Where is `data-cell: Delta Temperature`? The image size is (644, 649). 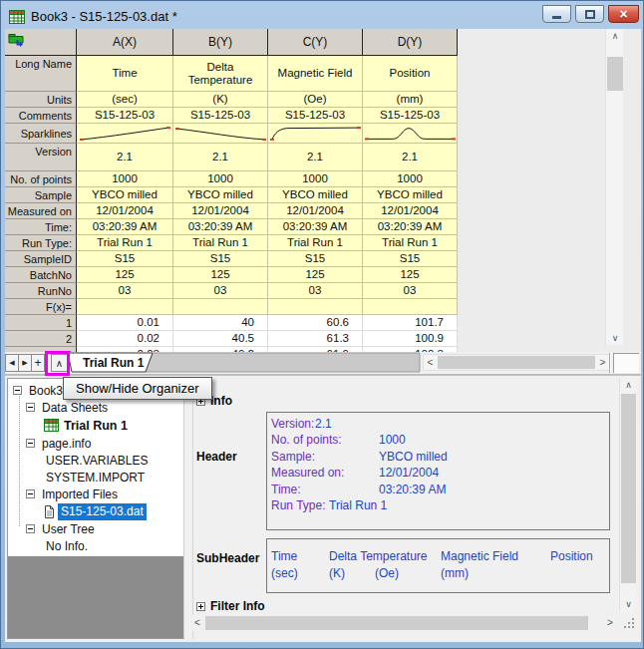 data-cell: Delta Temperature is located at coordinates (221, 74).